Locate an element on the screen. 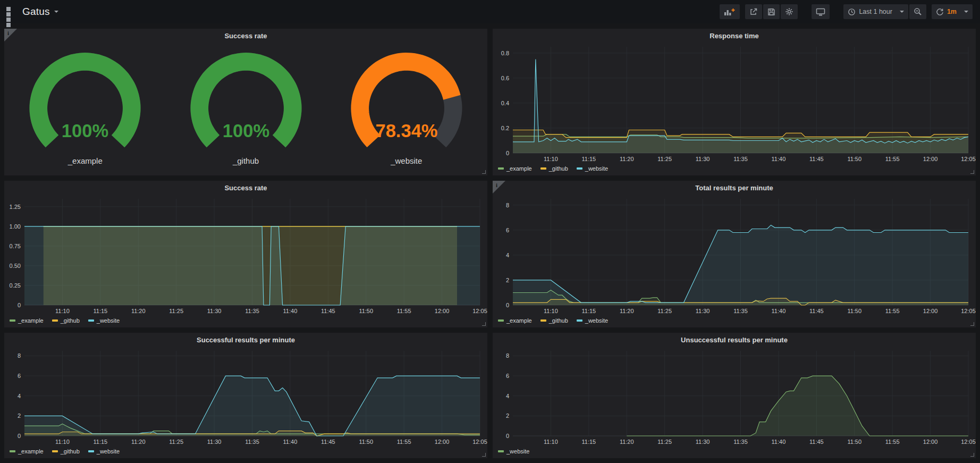 This screenshot has width=980, height=463. panel-header: Response time is located at coordinates (734, 36).